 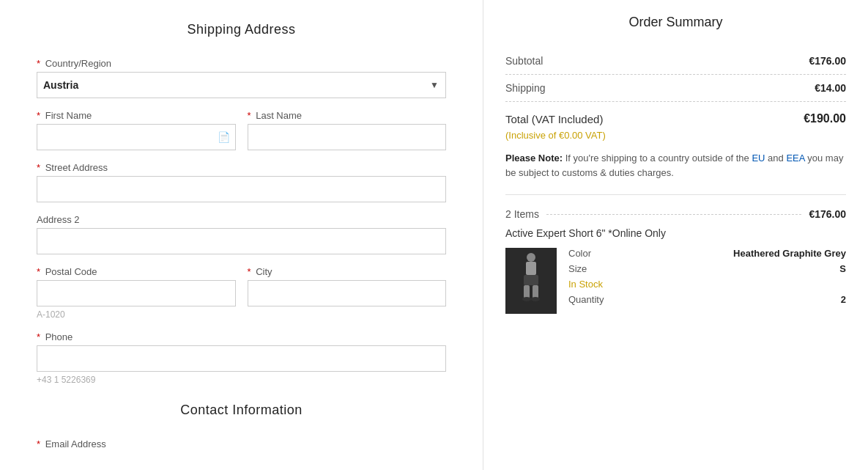 What do you see at coordinates (136, 315) in the screenshot?
I see `postal-hint: A-1020` at bounding box center [136, 315].